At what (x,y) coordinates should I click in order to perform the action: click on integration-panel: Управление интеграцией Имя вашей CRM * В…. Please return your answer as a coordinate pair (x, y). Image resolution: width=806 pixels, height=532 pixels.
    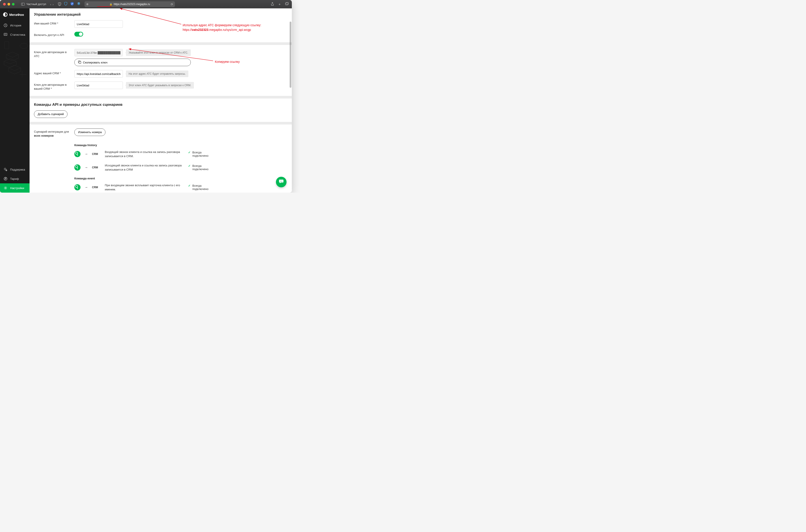
    Looking at the image, I should click on (161, 25).